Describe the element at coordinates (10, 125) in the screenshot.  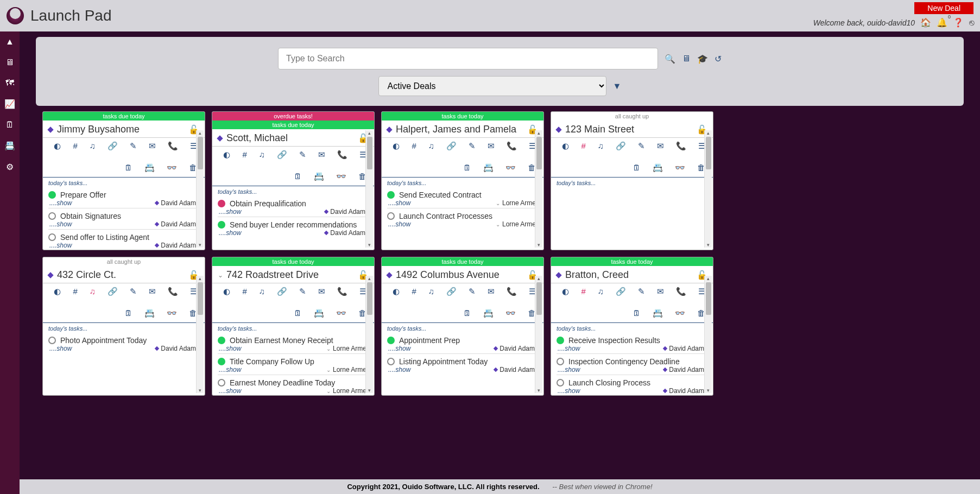
I see `nav-calendar-icon: 🗓` at that location.